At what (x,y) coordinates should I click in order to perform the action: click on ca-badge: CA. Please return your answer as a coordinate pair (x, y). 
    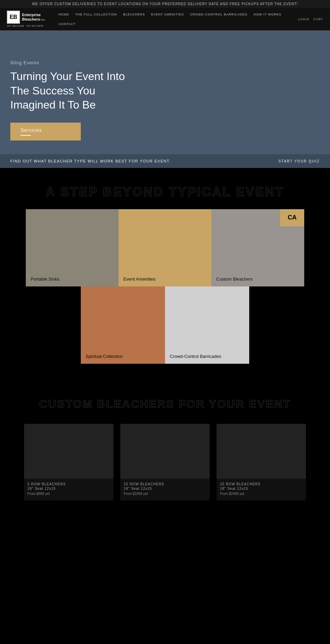
    Looking at the image, I should click on (292, 218).